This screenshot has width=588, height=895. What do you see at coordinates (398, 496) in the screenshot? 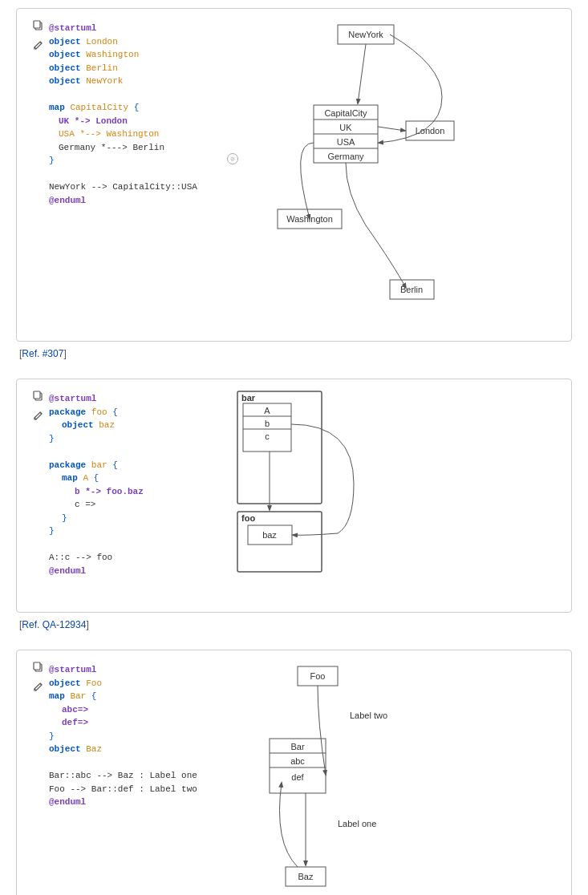
I see `visual-panel-2: bar A b c foo baz` at bounding box center [398, 496].